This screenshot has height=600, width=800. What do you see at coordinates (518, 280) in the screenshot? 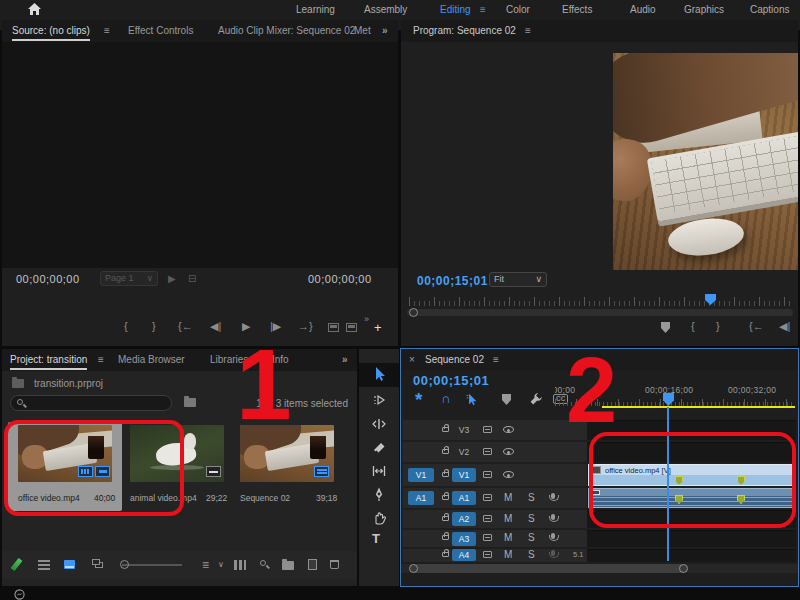
I see `program-zoom-select: Fit ∨` at bounding box center [518, 280].